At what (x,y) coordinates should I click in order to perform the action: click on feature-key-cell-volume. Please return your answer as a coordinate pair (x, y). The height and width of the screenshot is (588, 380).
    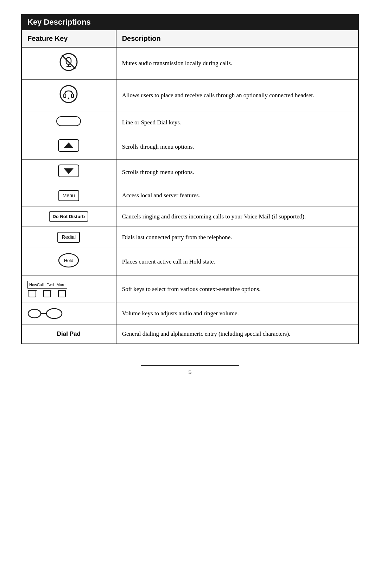
    Looking at the image, I should click on (69, 314).